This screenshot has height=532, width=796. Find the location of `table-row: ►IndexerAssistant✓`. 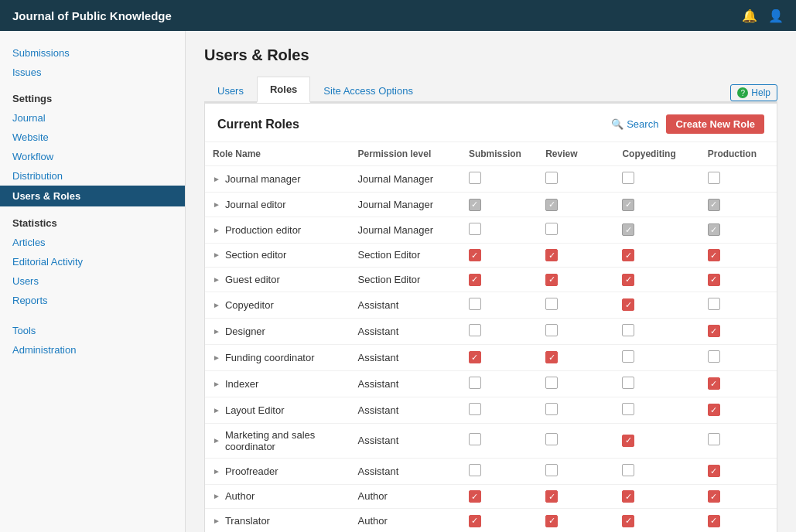

table-row: ►IndexerAssistant✓ is located at coordinates (490, 384).